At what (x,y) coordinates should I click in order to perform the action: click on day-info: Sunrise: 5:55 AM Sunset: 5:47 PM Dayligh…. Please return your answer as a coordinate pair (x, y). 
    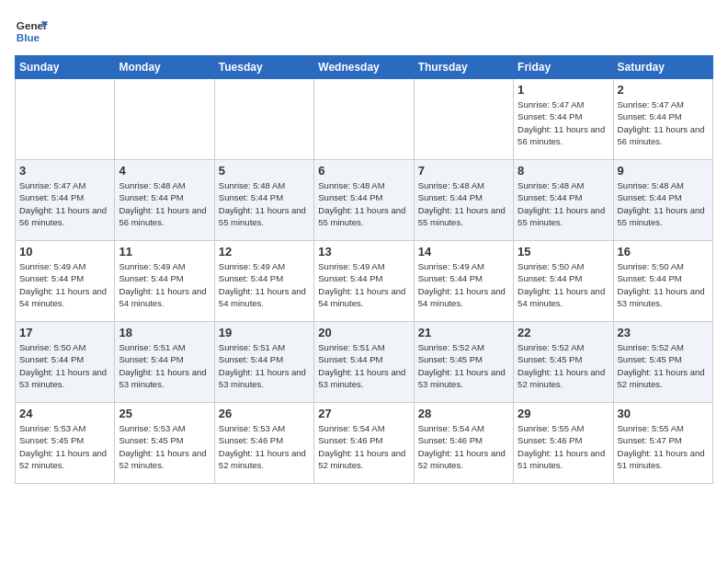
    Looking at the image, I should click on (664, 447).